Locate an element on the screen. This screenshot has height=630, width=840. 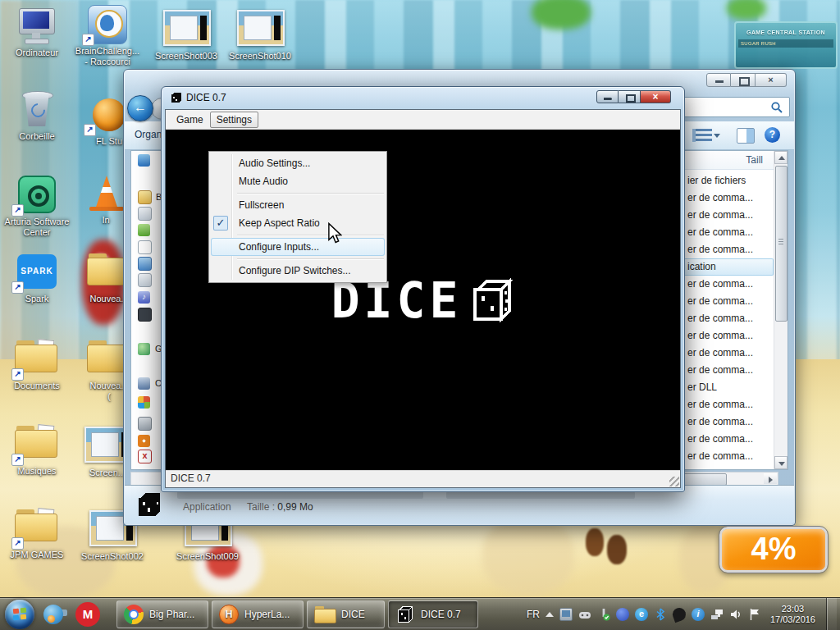
taskbar: M Big Phar... H HyperLa... DICE DICE 0.7… is located at coordinates (420, 614).